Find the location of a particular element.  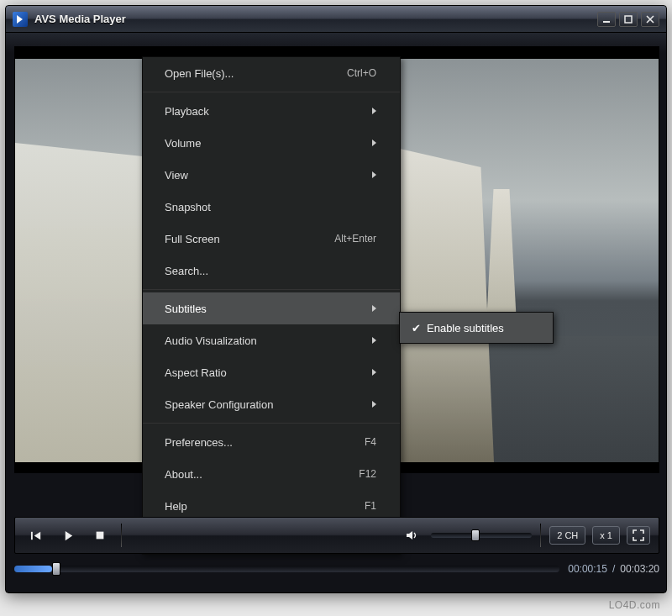

menu-preferences: Preferences... F4 is located at coordinates (271, 442).